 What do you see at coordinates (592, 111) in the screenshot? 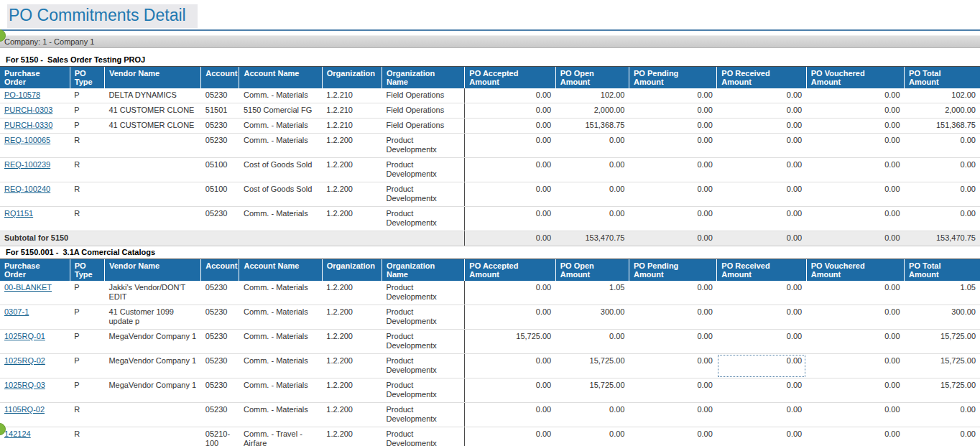
I see `cell-open: 2,000.00` at bounding box center [592, 111].